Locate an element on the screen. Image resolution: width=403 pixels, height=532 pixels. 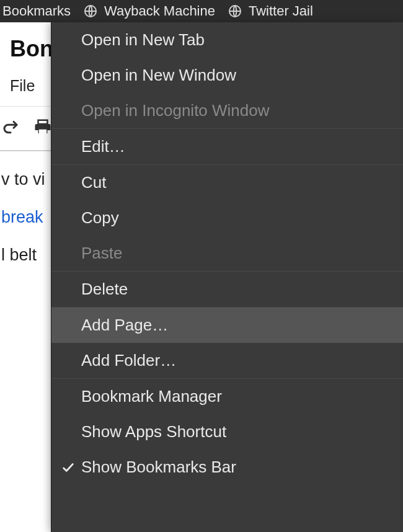
context-menu-item-label: Show Bookmarks Bar is located at coordinates (159, 468).